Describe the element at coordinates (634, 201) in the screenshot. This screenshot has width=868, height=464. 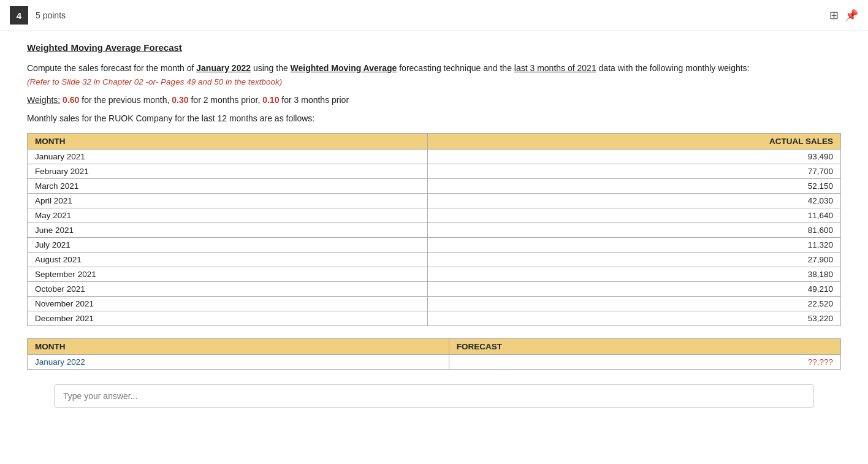
I see `sales-value-cell: 42,030` at that location.